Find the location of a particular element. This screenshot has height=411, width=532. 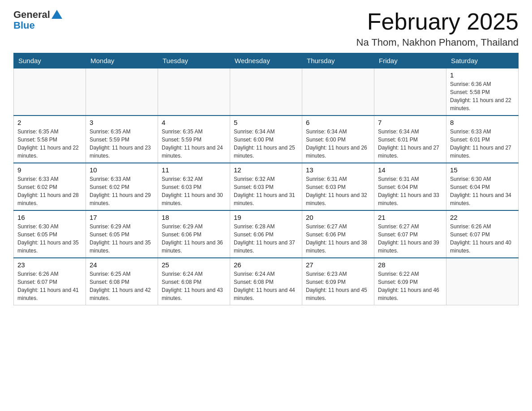

day-number: 18 is located at coordinates (194, 218).